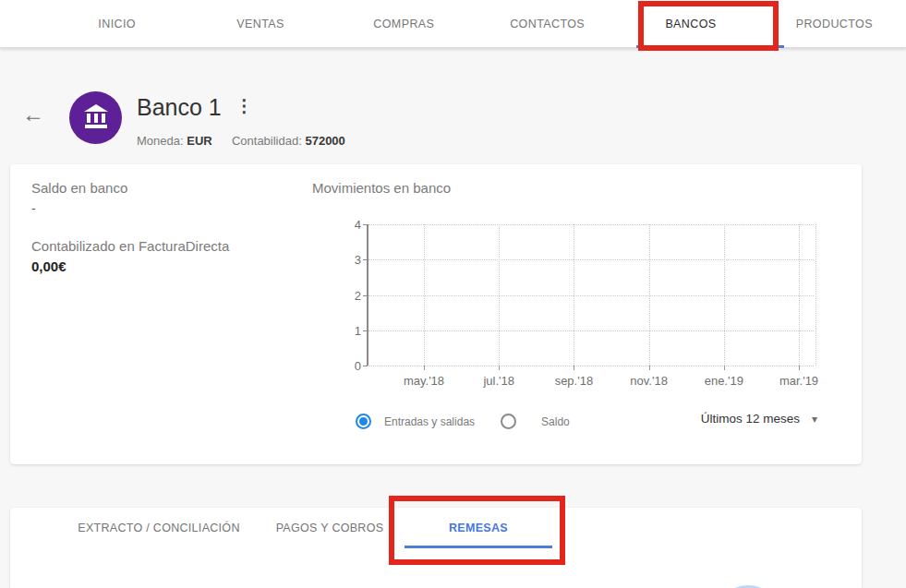 The image size is (906, 588). Describe the element at coordinates (436, 528) in the screenshot. I see `bottom-tab-bar: EXTRACTO / CONCILIACIÓN PAGOS Y COBROS R…` at that location.